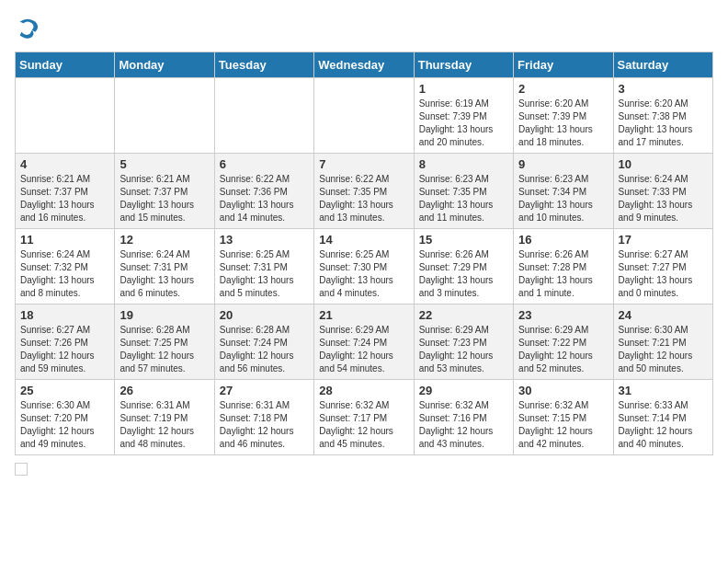 The width and height of the screenshot is (728, 563). Describe the element at coordinates (563, 418) in the screenshot. I see `calendar-cell: 30Sunrise: 6:32 AM Sunset: 7:15 PM Dayli…` at that location.